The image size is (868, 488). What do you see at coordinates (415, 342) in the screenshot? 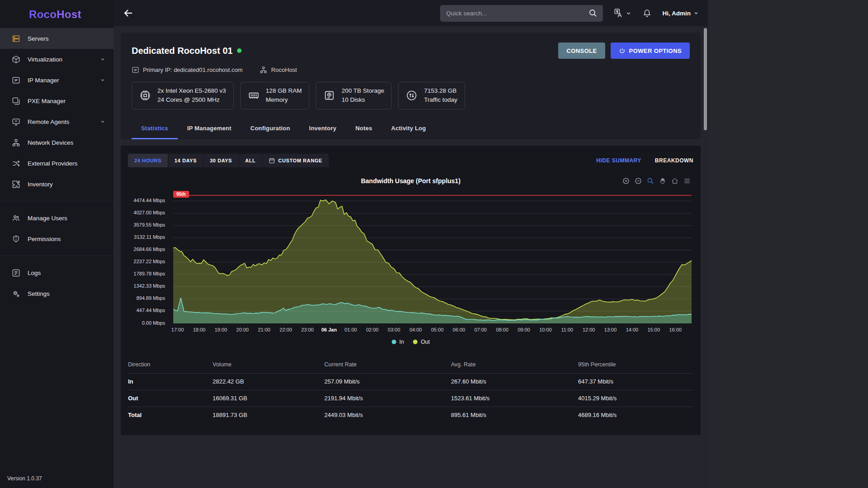
I see `legend-dot` at bounding box center [415, 342].